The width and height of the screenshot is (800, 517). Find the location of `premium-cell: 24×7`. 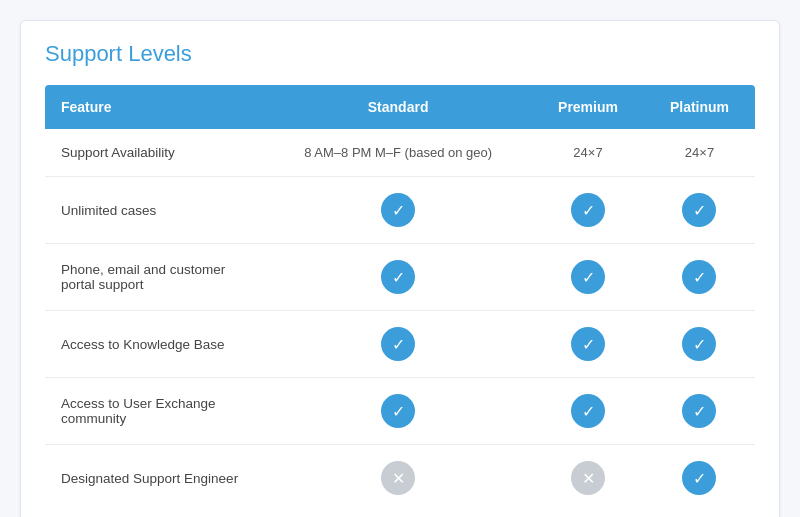

premium-cell: 24×7 is located at coordinates (588, 153).